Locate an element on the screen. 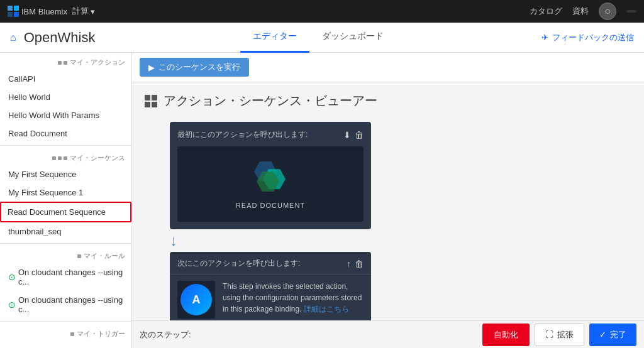  step-2-action-thumbnail: A is located at coordinates (196, 300).